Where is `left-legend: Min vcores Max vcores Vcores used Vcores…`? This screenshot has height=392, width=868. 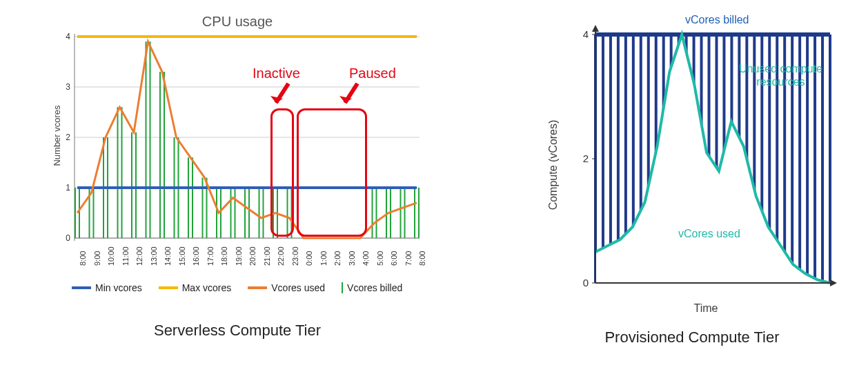 left-legend: Min vcores Max vcores Vcores used Vcores… is located at coordinates (237, 288).